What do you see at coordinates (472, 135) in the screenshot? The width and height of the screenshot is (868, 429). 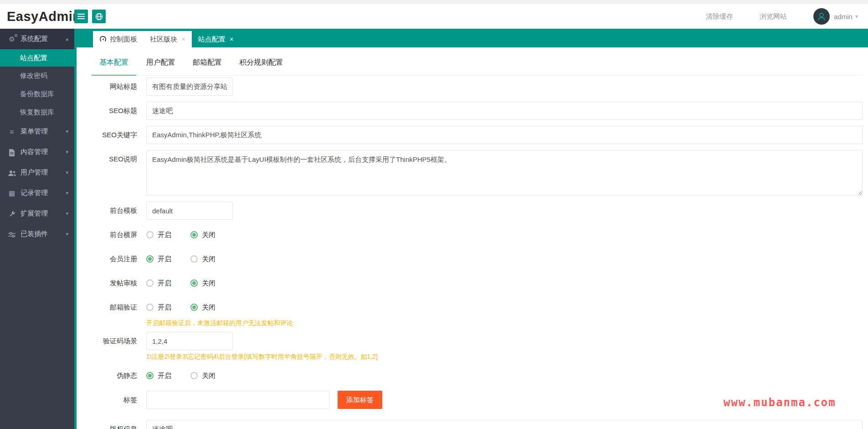 I see `form-row: SEO关键字` at bounding box center [472, 135].